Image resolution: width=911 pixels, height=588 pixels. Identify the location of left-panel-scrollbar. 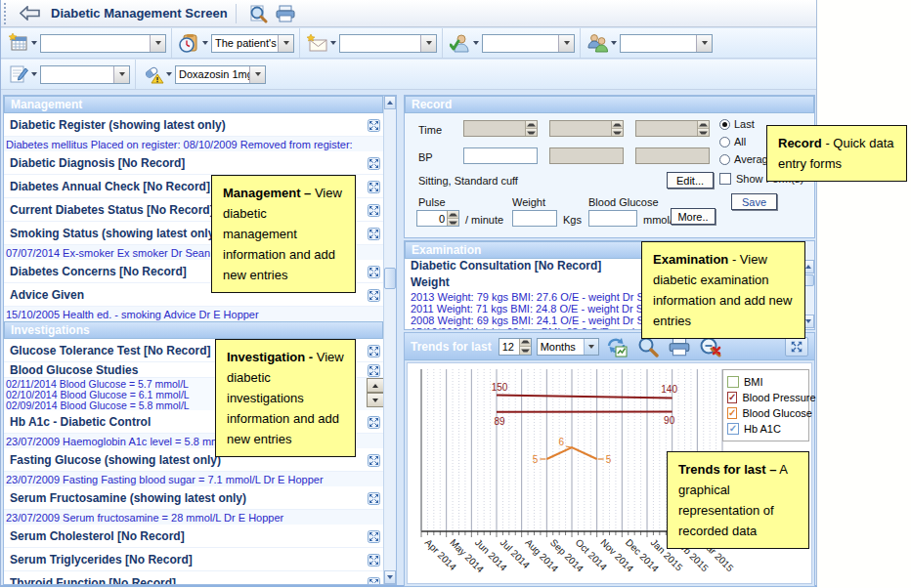
(389, 340).